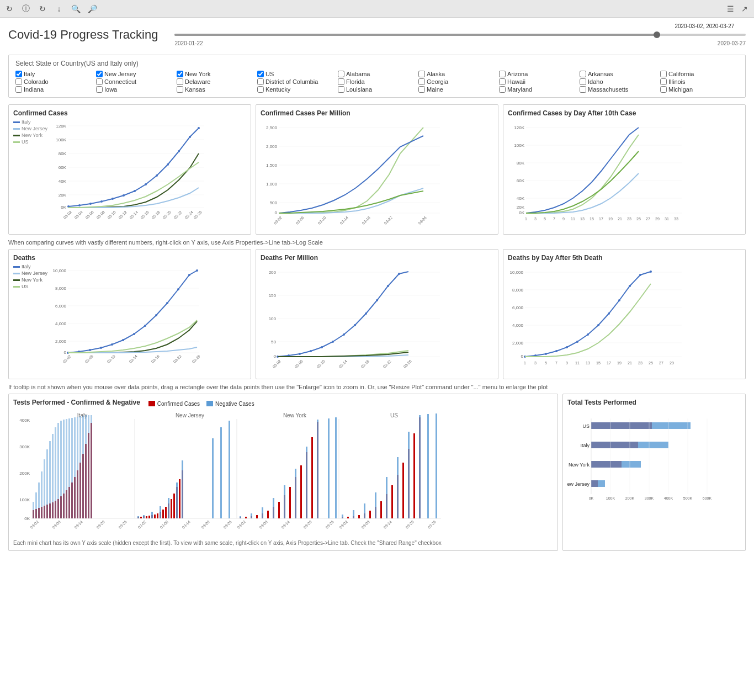 The height and width of the screenshot is (700, 754). What do you see at coordinates (92, 9) in the screenshot?
I see `zoom-out-icon: 🔎` at bounding box center [92, 9].